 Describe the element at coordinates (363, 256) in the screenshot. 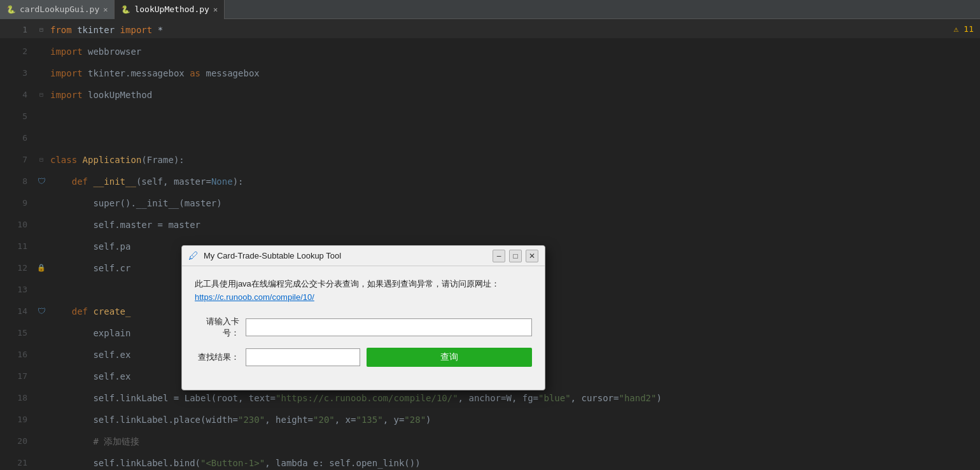

I see `dialog-titlebar: 🖊 My Card-Trade-Subtable Lookup Tool – □…` at that location.